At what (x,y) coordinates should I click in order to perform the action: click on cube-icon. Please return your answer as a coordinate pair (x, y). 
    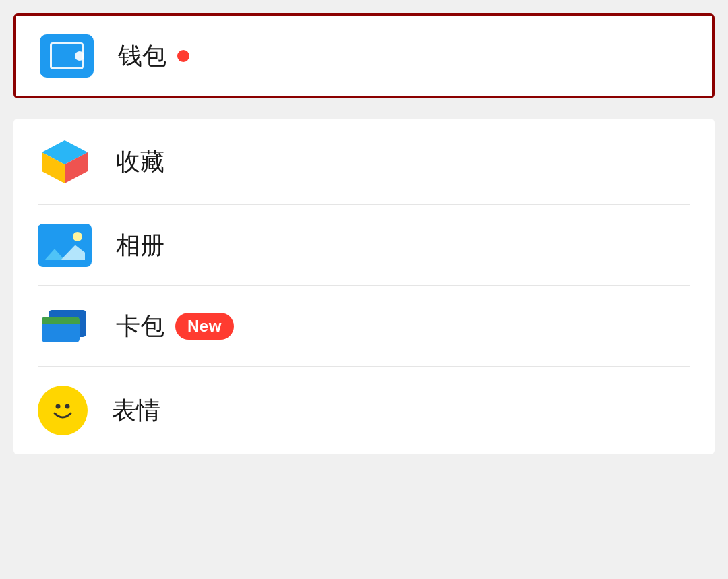
    Looking at the image, I should click on (65, 162).